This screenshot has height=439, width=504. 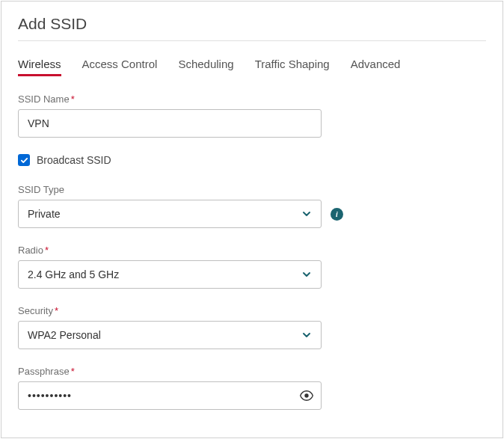 What do you see at coordinates (44, 214) in the screenshot?
I see `select-ssid-type-value: Private` at bounding box center [44, 214].